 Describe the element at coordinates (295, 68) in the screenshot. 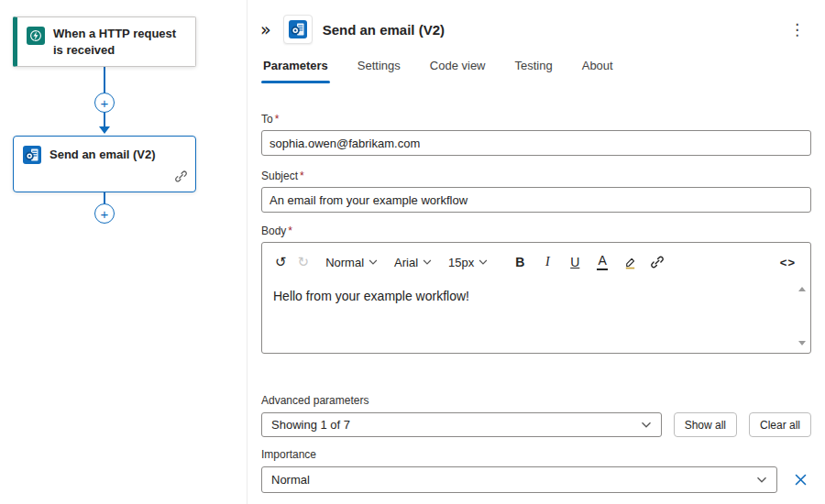

I see `tab-parameters: Parameters` at that location.